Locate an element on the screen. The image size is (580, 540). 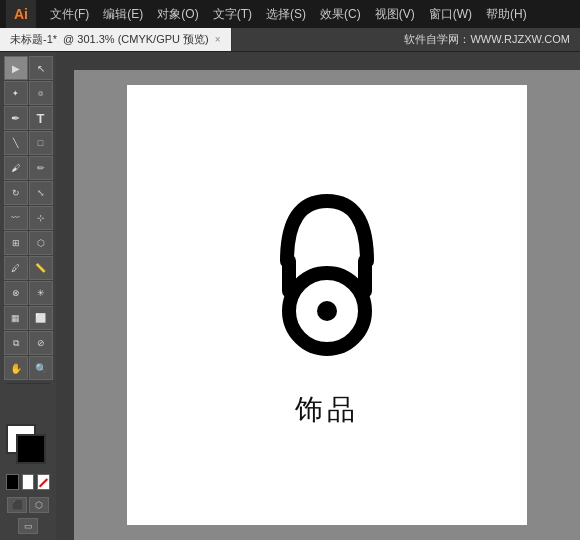
ruler-vertical is located at coordinates (65, 296).